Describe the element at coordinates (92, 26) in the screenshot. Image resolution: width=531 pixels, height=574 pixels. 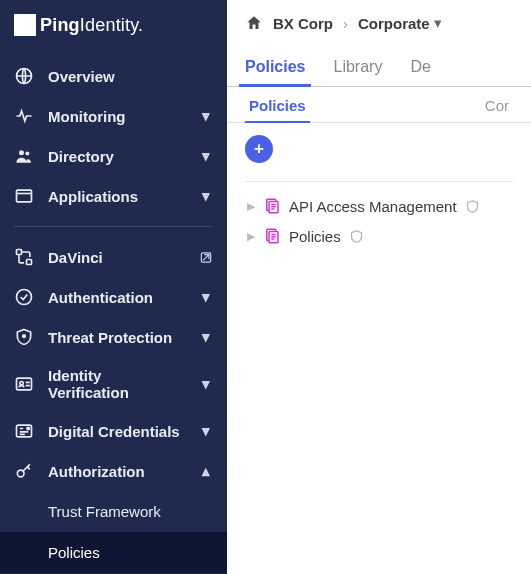
I see `brand-text: PingIdentity.` at that location.